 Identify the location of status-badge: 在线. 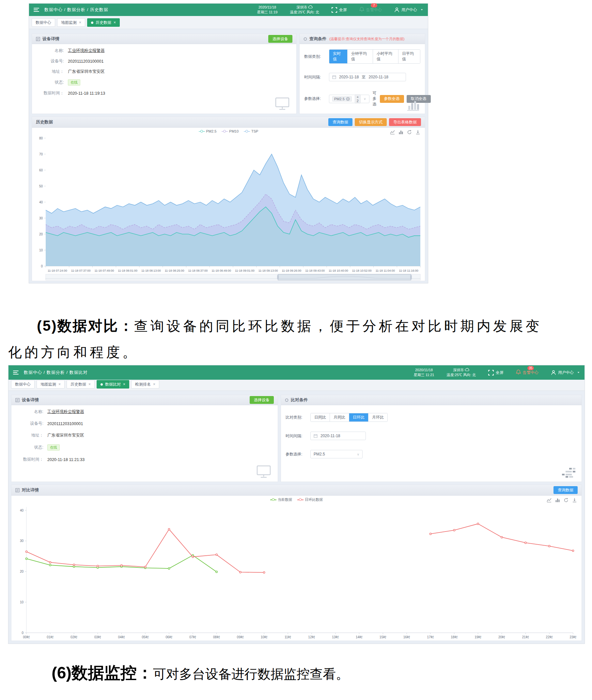
(54, 448).